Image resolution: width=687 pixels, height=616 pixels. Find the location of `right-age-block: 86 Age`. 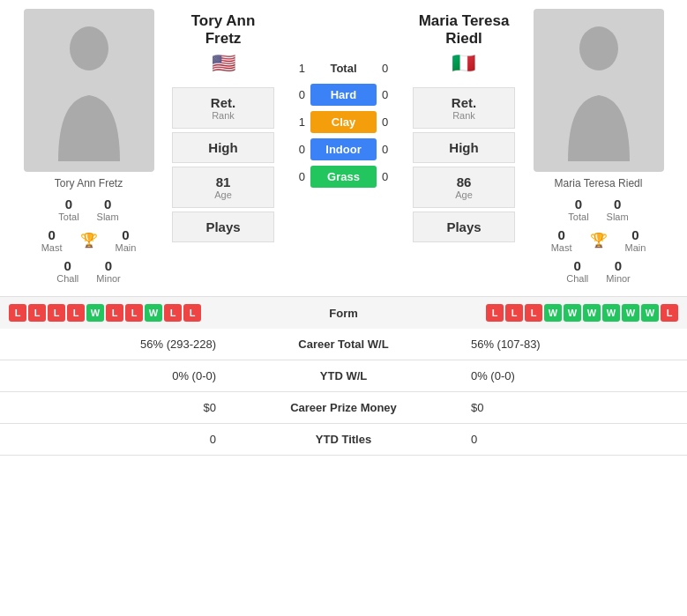

right-age-block: 86 Age is located at coordinates (464, 187).